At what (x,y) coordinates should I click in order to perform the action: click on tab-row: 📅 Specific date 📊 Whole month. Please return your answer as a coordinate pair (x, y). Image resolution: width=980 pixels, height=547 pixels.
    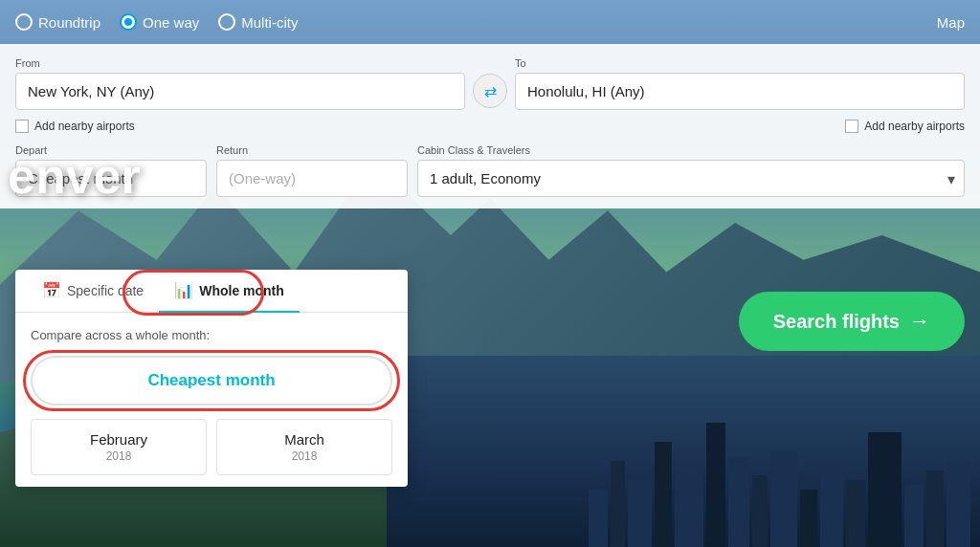
    Looking at the image, I should click on (212, 291).